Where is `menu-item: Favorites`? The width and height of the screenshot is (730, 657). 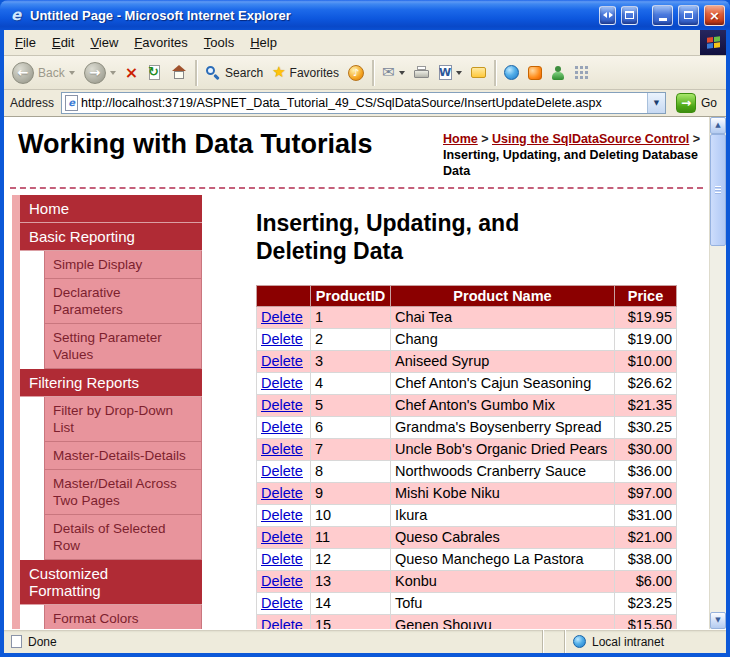 menu-item: Favorites is located at coordinates (160, 42).